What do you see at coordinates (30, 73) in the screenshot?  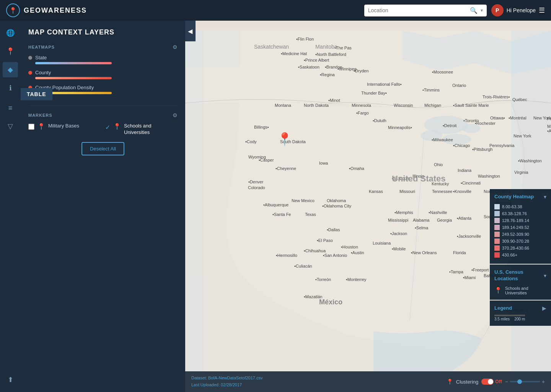 I see `heatmap-county-dot` at bounding box center [30, 73].